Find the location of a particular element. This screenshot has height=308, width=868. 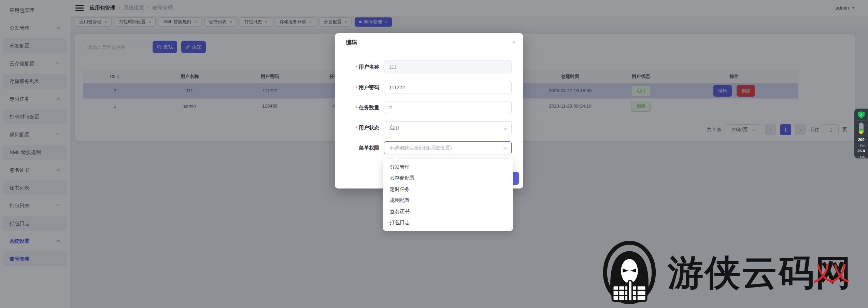

dropdown-option: 打包日志 is located at coordinates (448, 223).